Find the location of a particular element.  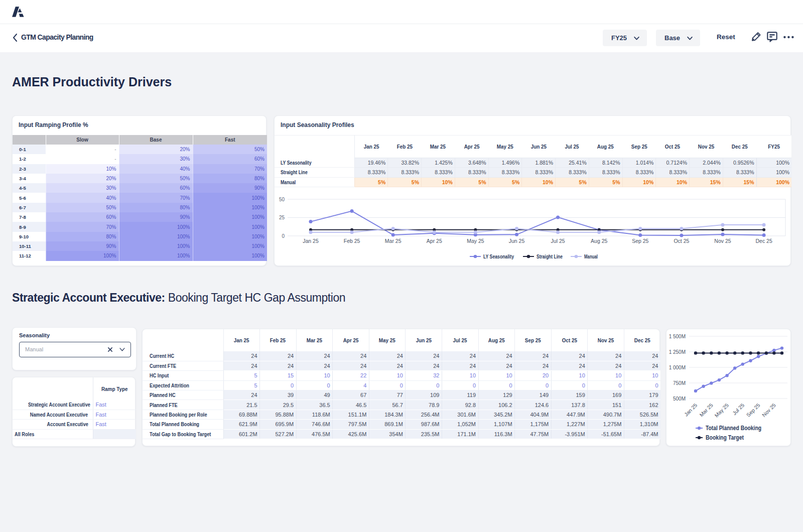

svg-text: Jun 25 is located at coordinates (517, 241).